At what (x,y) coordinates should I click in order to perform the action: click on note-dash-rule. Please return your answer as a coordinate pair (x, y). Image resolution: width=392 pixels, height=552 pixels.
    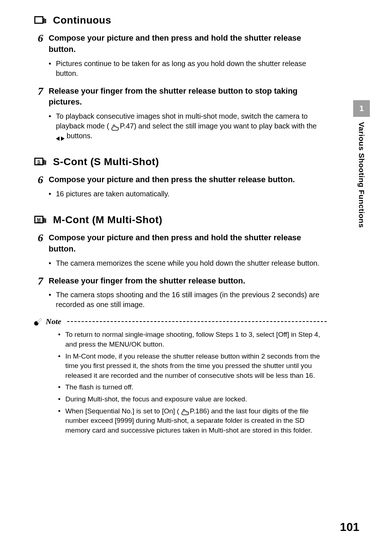
    Looking at the image, I should click on (197, 322).